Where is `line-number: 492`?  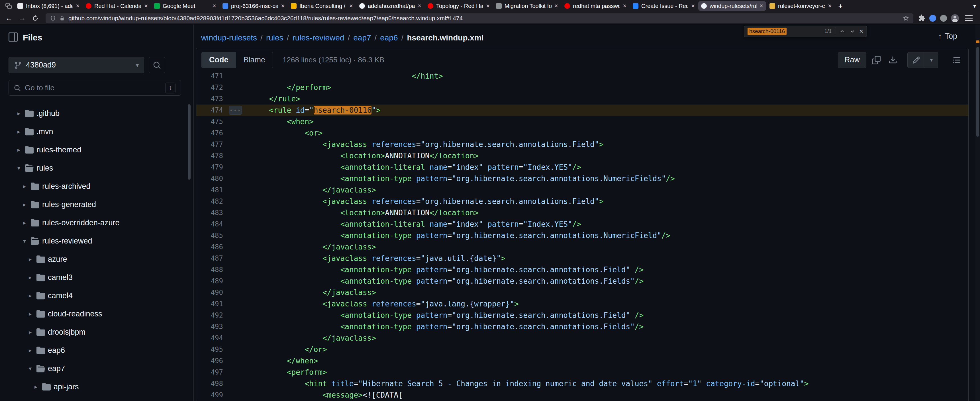
line-number: 492 is located at coordinates (215, 315).